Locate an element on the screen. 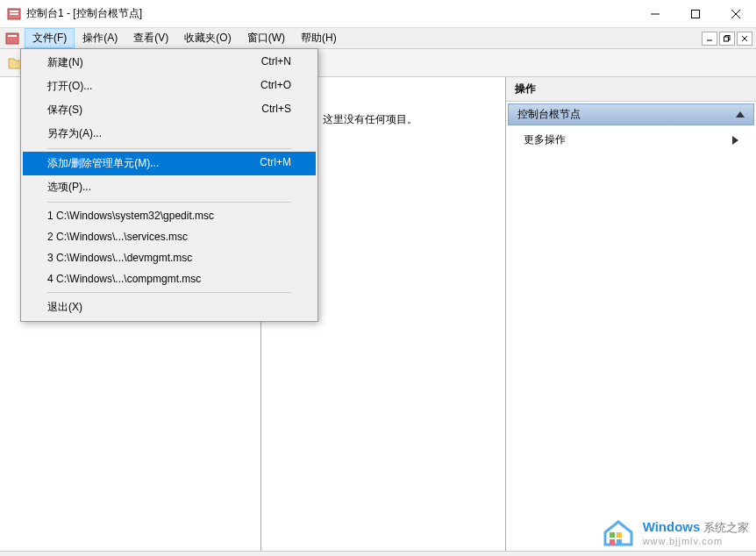 The height and width of the screenshot is (556, 756). menu-item-exit: 退出(X) is located at coordinates (169, 307).